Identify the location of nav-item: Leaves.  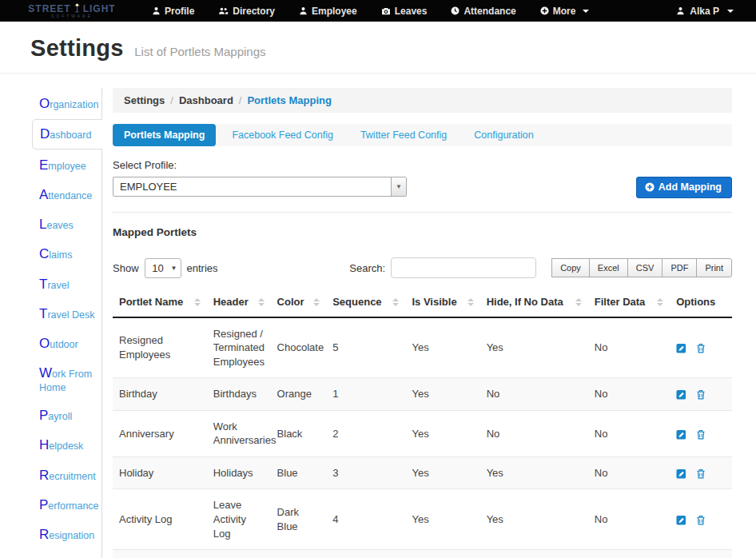
(404, 11).